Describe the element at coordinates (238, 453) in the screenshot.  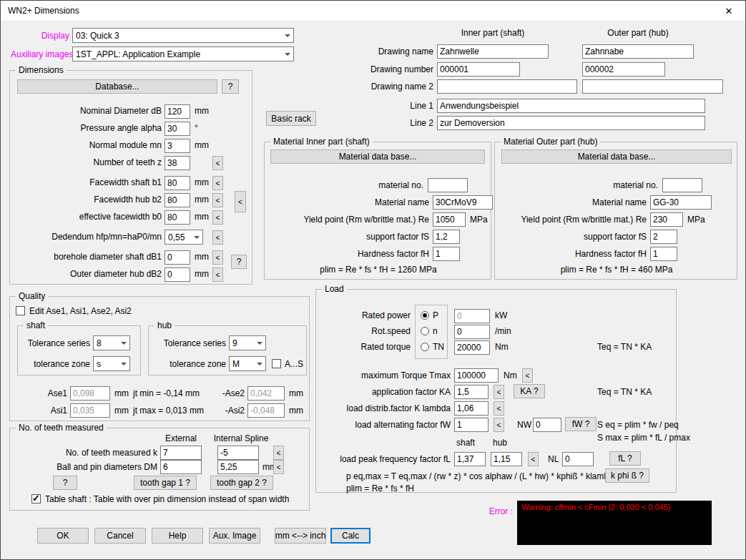
I see `teeth-k-internal-input` at that location.